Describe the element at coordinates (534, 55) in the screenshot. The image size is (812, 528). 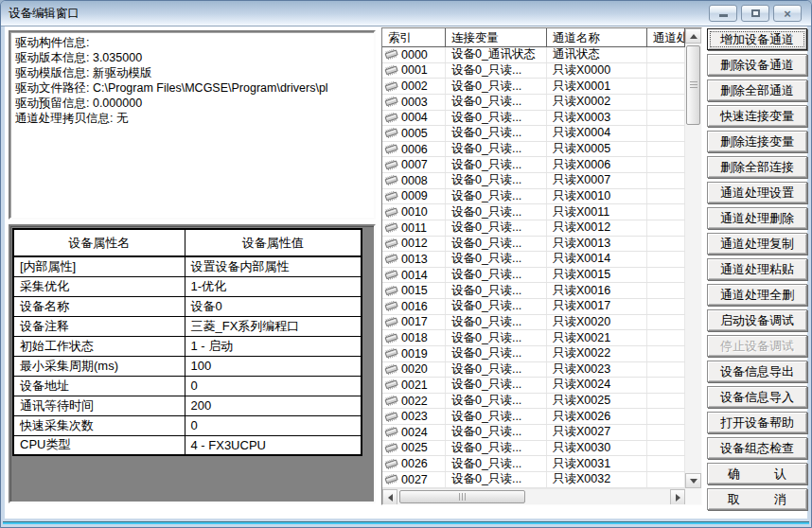
I see `channel-row: 0000设备0_通讯状态通讯状态` at that location.